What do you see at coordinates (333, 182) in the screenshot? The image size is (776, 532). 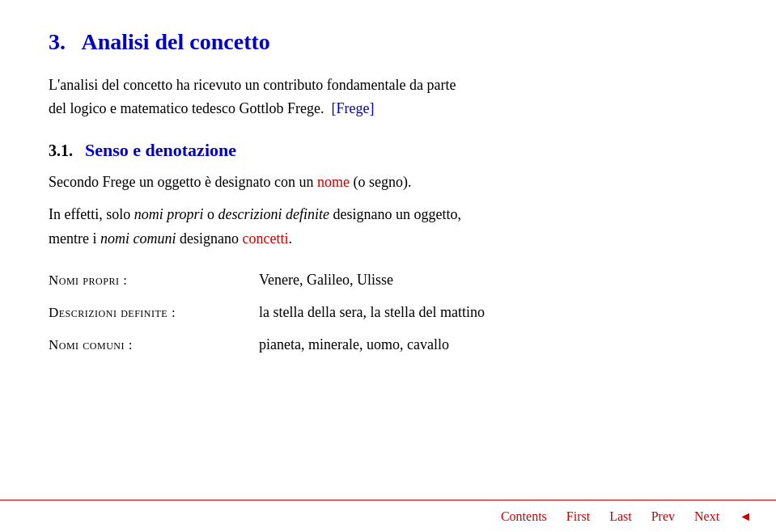 I see `nome-link: nome` at bounding box center [333, 182].